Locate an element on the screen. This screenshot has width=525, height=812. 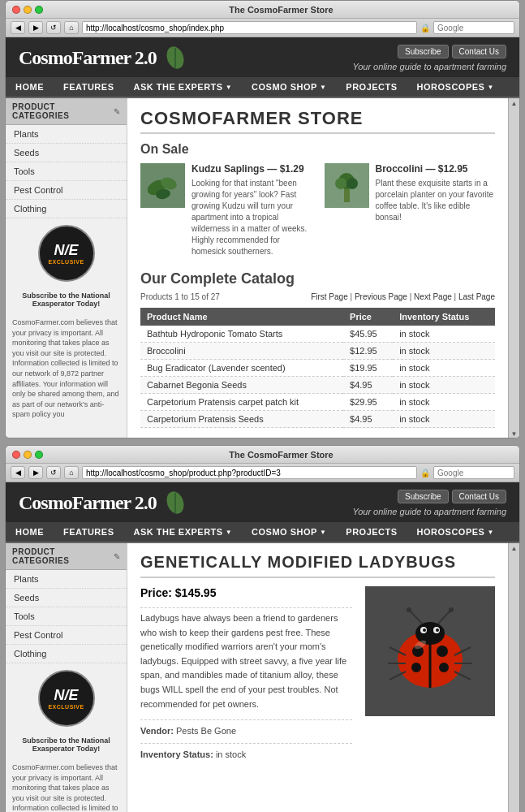
nav-projects-2: PROJECTS is located at coordinates (372, 532).